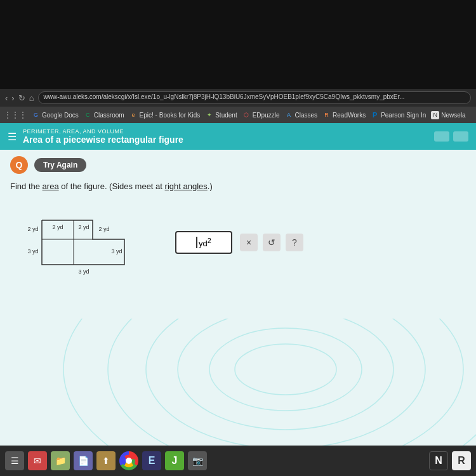  I want to click on readworks-icon: R, so click(326, 116).